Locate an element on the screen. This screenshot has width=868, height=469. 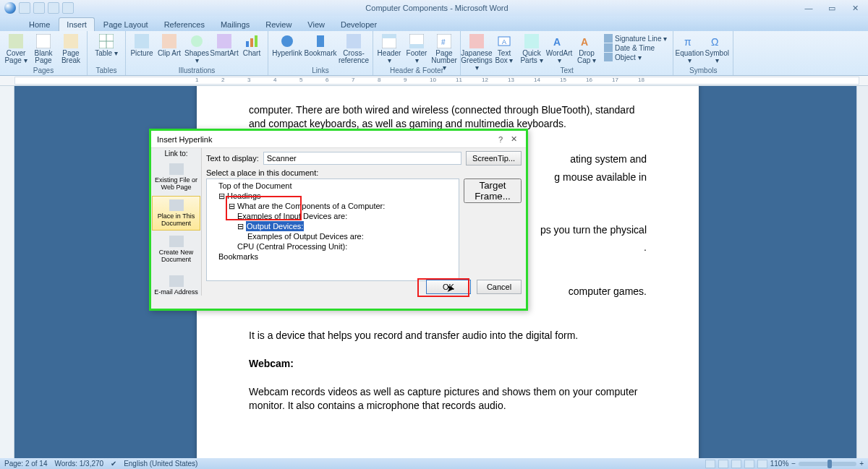
dialog-title-bar: Insert Hyperlink ? ✕ is located at coordinates (339, 139).